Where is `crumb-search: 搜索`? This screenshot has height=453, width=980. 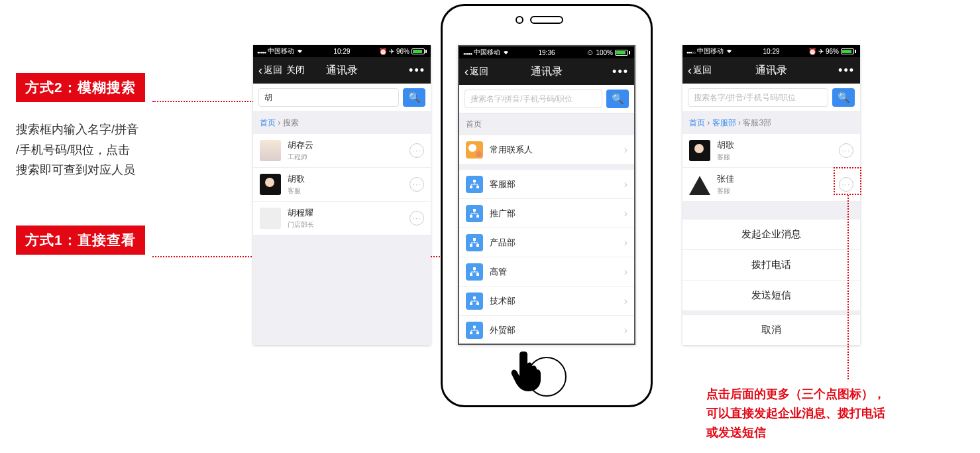
crumb-search: 搜索 is located at coordinates (291, 123).